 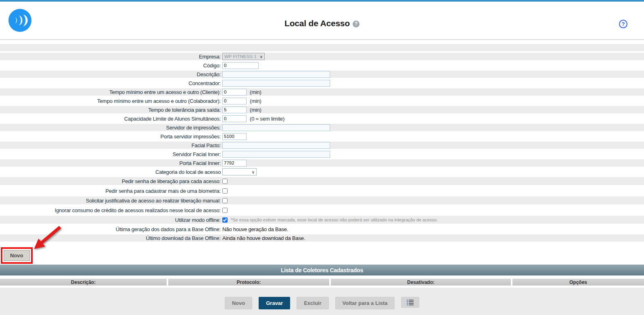 I want to click on footer-toolbar: Novo Gravar Excluir Voltar para a Lista, so click(x=322, y=301).